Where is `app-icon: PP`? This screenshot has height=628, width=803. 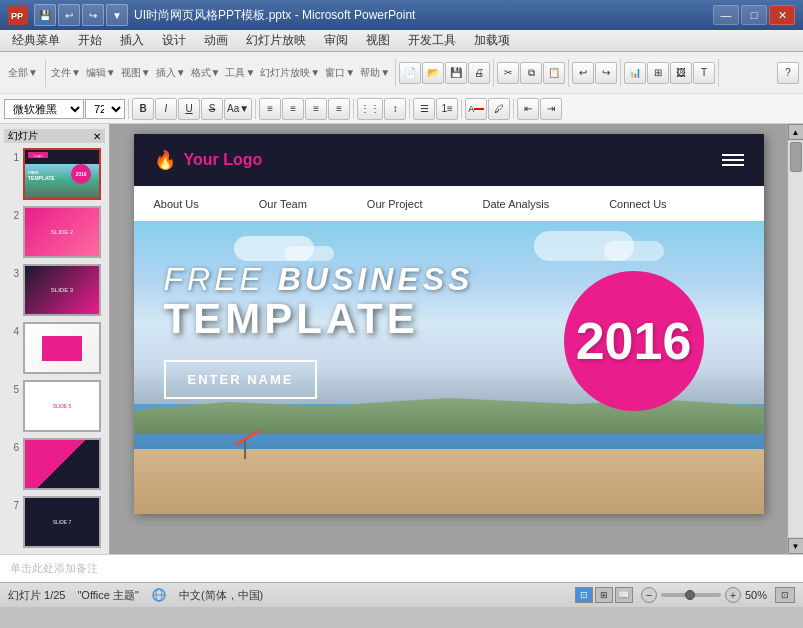
app-icon: PP is located at coordinates (18, 15).